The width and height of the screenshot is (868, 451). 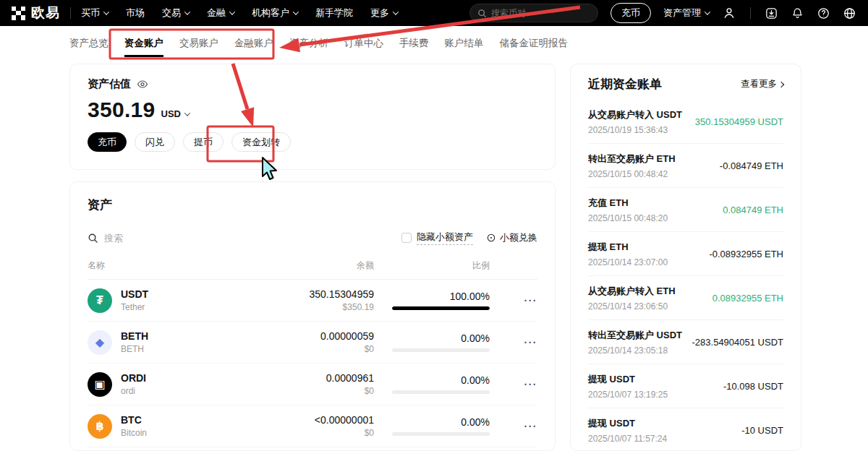 What do you see at coordinates (686, 429) in the screenshot?
I see `bill-item: 提现 USDT 2025/10/07 11:57:24 -10 USDT` at bounding box center [686, 429].